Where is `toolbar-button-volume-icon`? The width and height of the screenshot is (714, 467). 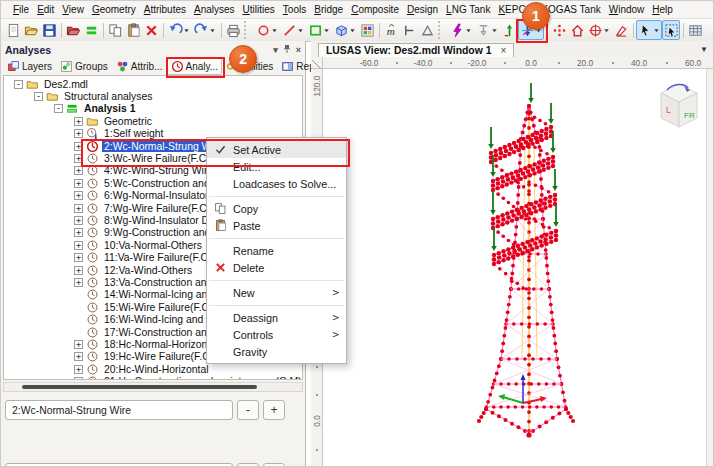 toolbar-button-volume-icon is located at coordinates (345, 30).